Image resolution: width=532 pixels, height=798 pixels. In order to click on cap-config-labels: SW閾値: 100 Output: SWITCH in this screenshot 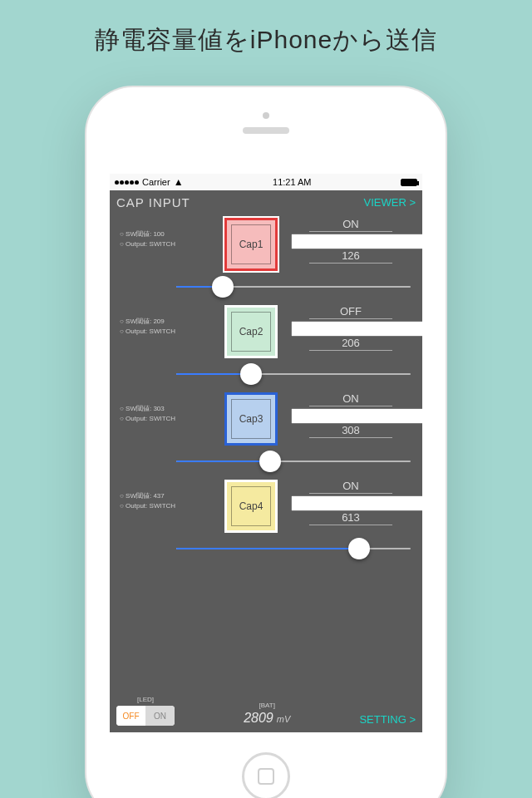, I will do `click(148, 239)`.